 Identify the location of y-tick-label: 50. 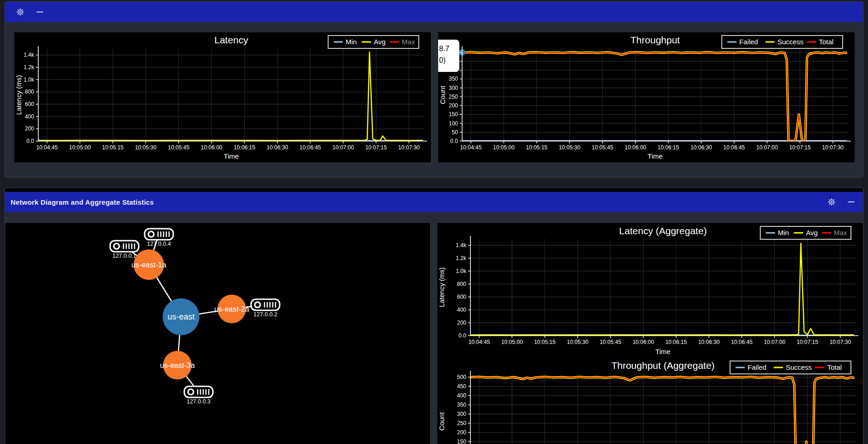
(455, 132).